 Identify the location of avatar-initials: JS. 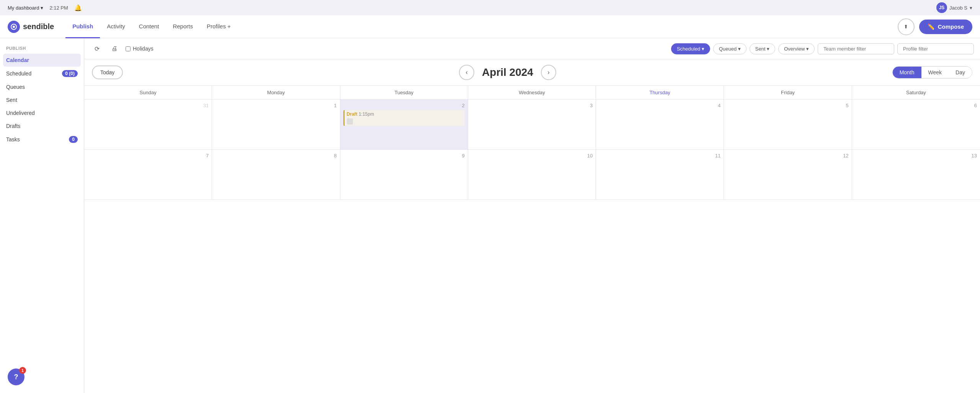
(942, 8).